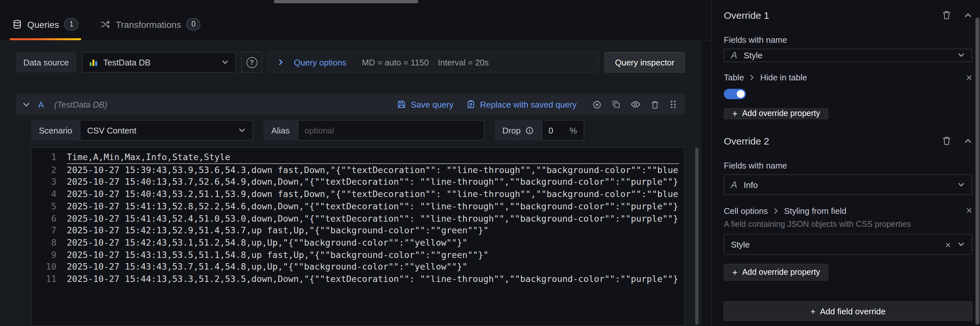 The image size is (980, 326). I want to click on panel-vertical-scrollbar, so click(697, 236).